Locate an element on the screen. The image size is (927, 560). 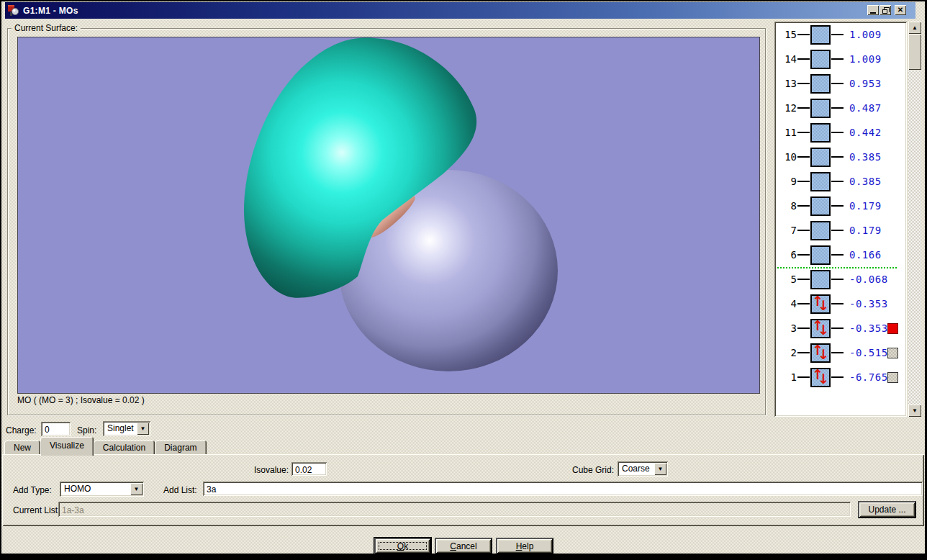
mo-level-row-12: 120.487 is located at coordinates (841, 108).